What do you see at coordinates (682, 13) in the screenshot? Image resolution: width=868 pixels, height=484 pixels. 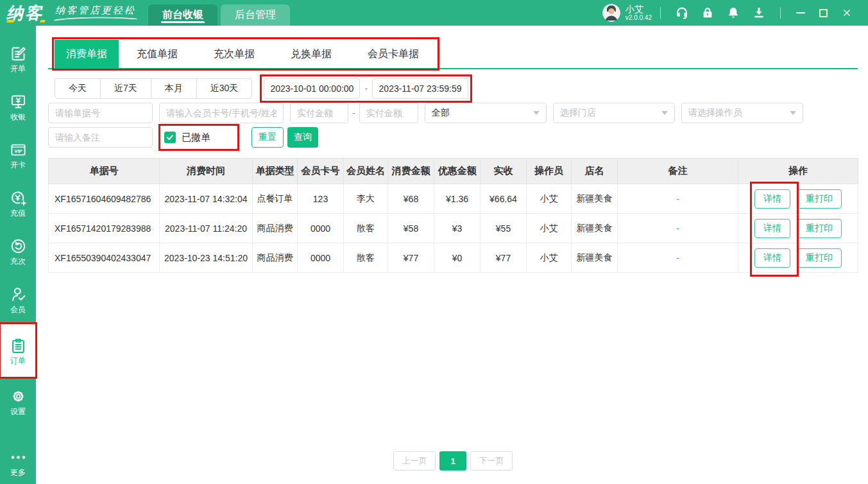 I see `customer-service-icon` at bounding box center [682, 13].